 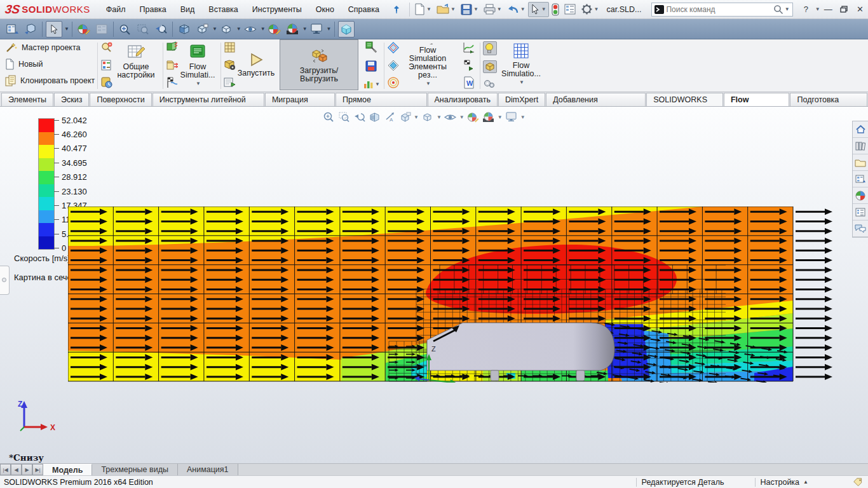 What do you see at coordinates (860, 163) in the screenshot?
I see `file-explorer-icon` at bounding box center [860, 163].